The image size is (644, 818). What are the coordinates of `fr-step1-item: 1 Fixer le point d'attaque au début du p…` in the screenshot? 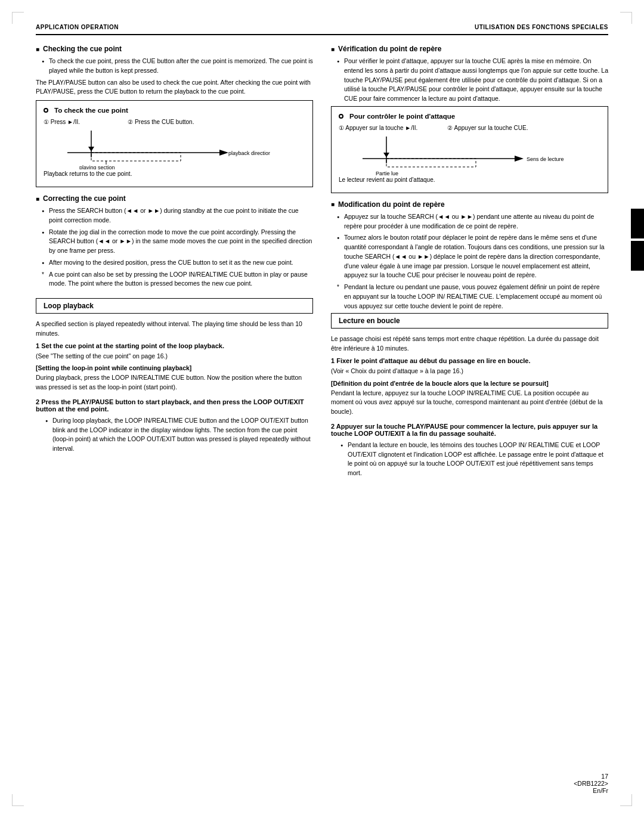 It's located at (470, 387).